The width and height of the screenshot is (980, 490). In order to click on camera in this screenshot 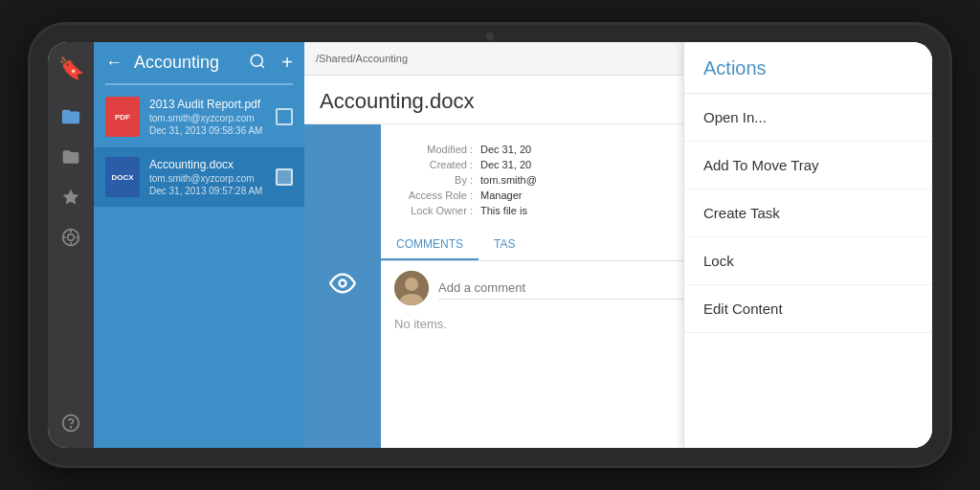, I will do `click(490, 36)`.